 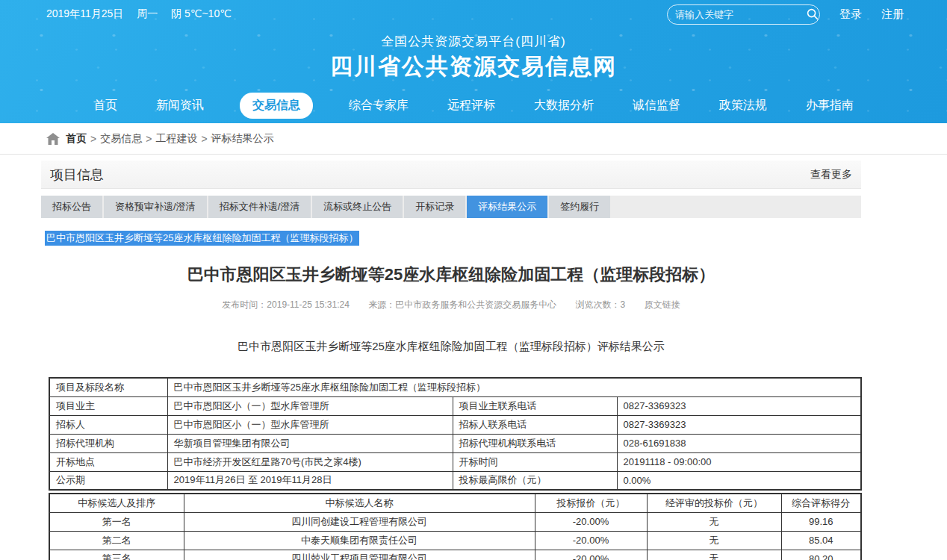 I want to click on info-label: 项目及标段名称, so click(x=108, y=387).